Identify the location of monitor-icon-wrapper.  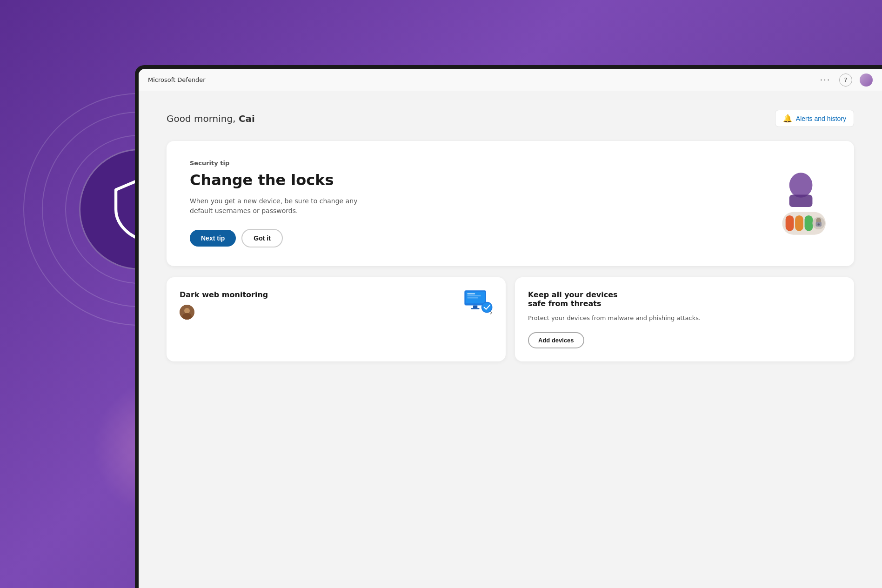
(478, 302).